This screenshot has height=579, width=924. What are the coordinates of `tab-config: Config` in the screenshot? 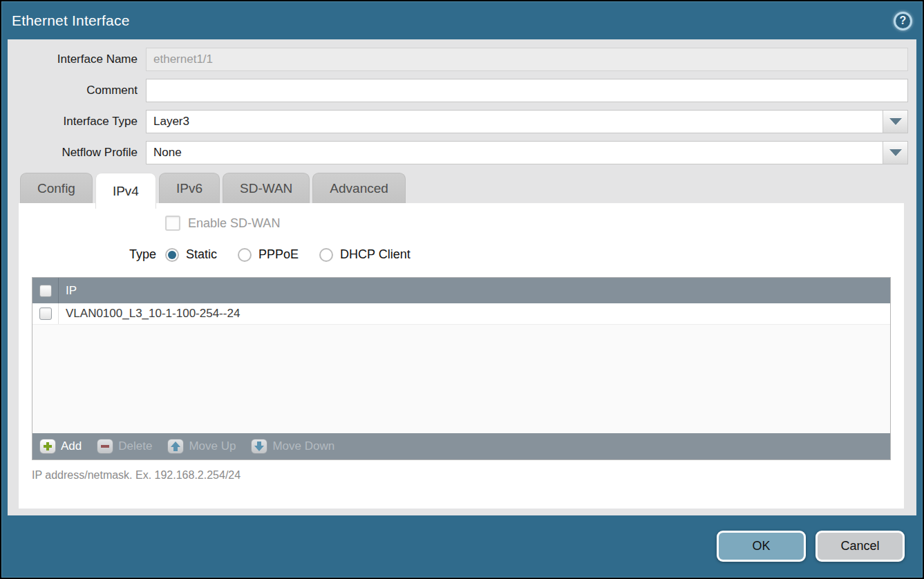 It's located at (57, 188).